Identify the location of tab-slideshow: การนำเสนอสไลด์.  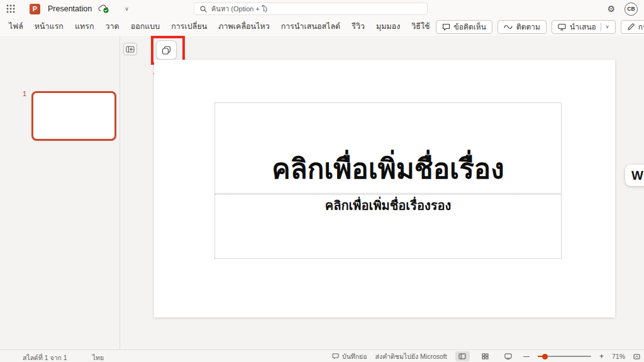
(311, 26).